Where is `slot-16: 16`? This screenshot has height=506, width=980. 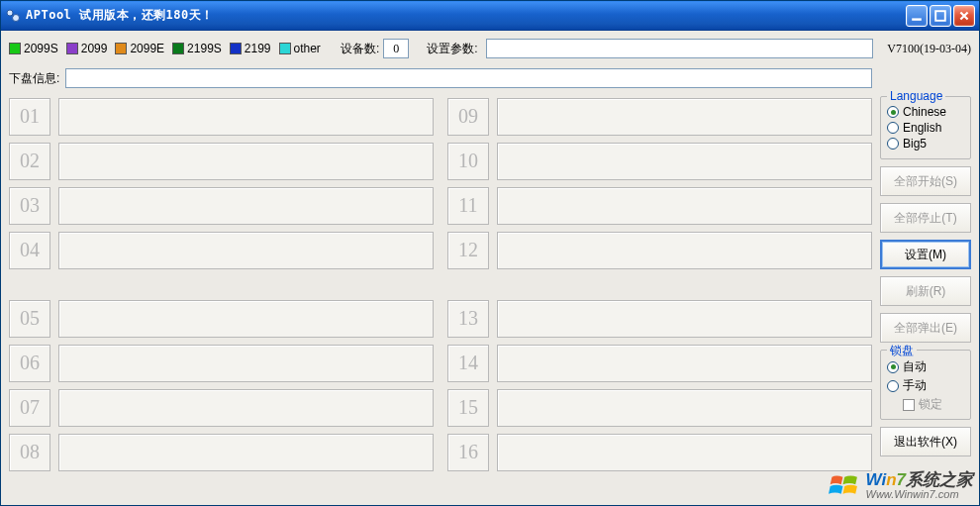 slot-16: 16 is located at coordinates (659, 452).